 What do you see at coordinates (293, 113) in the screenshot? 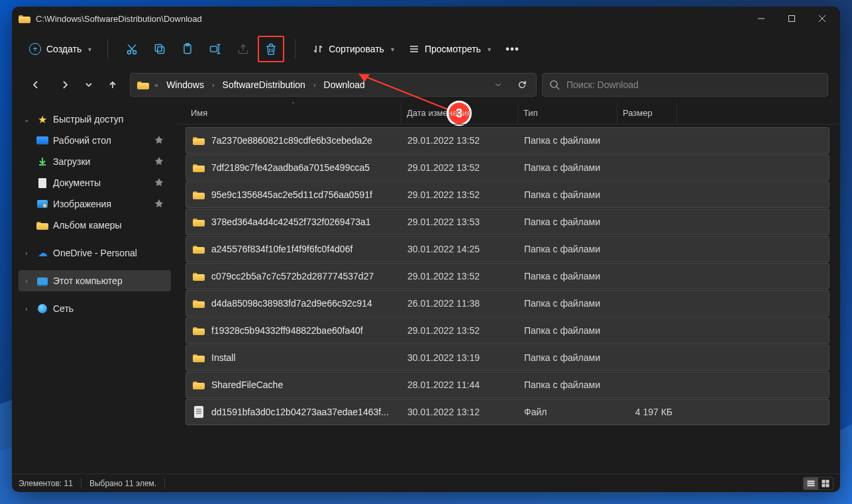
I see `column-name: ˄ Имя` at bounding box center [293, 113].